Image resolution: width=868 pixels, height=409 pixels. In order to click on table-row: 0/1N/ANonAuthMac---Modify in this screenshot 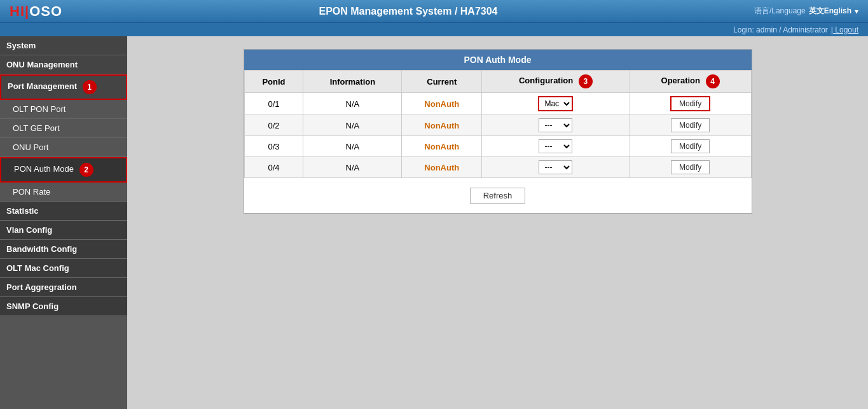, I will do `click(497, 104)`.